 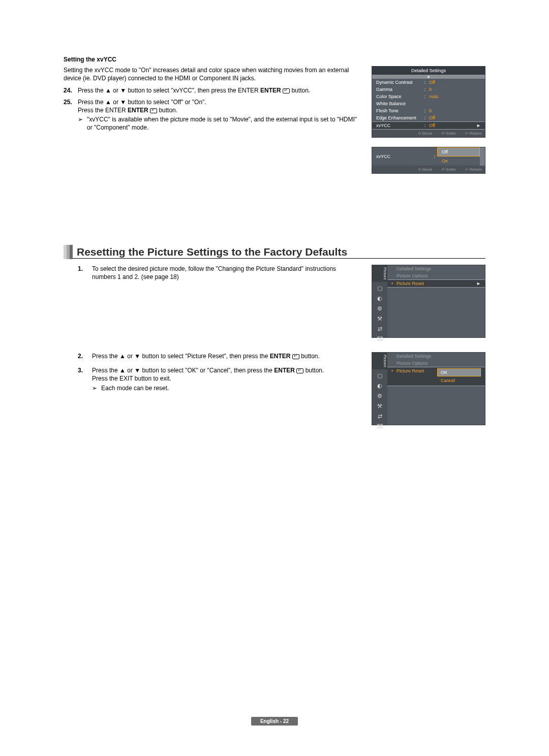 I want to click on step-2-bold: ENTER, so click(x=281, y=356).